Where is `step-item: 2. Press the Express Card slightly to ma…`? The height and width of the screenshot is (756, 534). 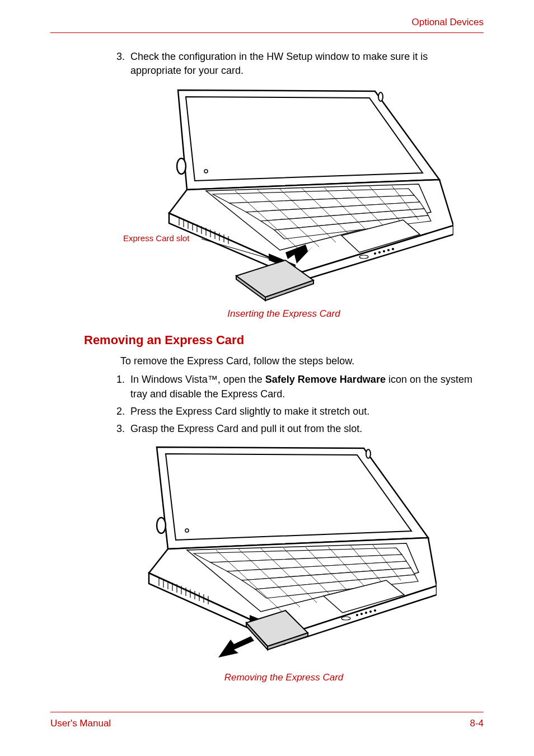 step-item: 2. Press the Express Card slightly to ma… is located at coordinates (297, 412).